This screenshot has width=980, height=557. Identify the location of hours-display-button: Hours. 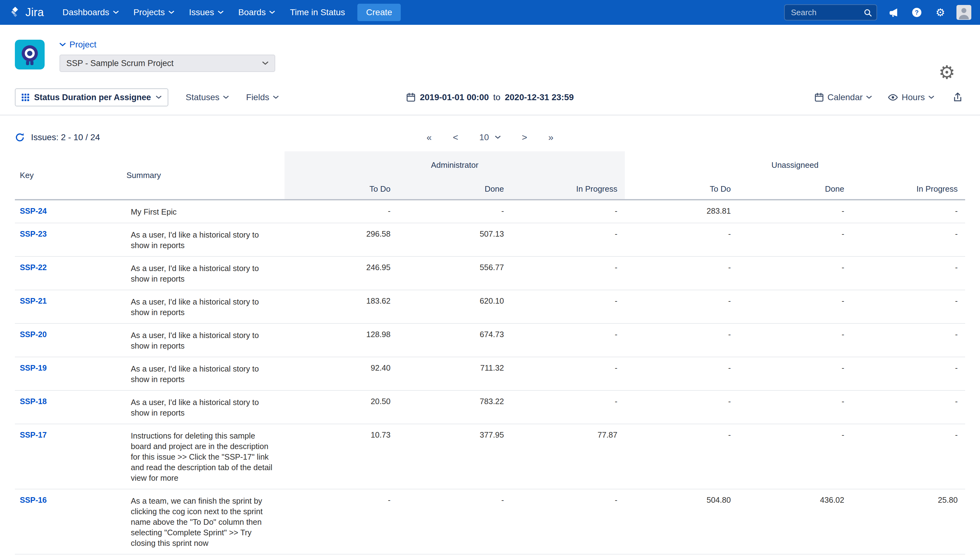
(911, 98).